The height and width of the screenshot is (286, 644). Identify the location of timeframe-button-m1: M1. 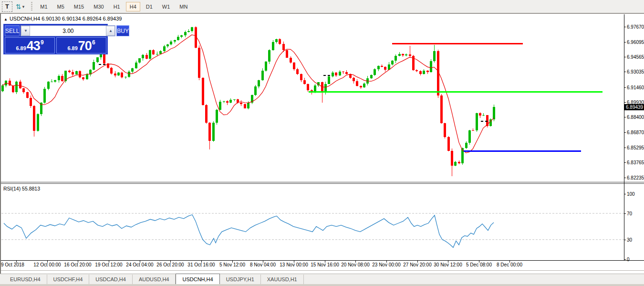
(44, 7).